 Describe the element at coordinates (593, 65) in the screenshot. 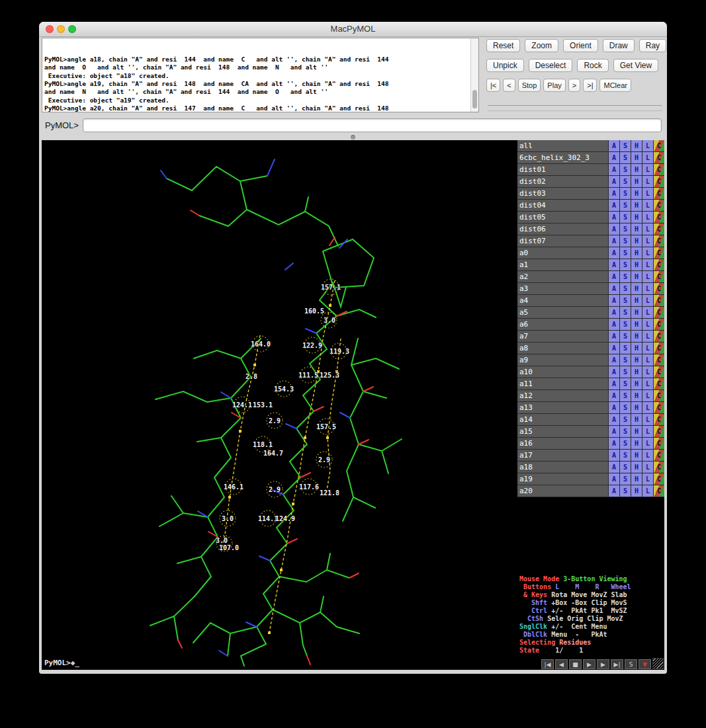

I see `toolbar-button-rock: Rock` at that location.